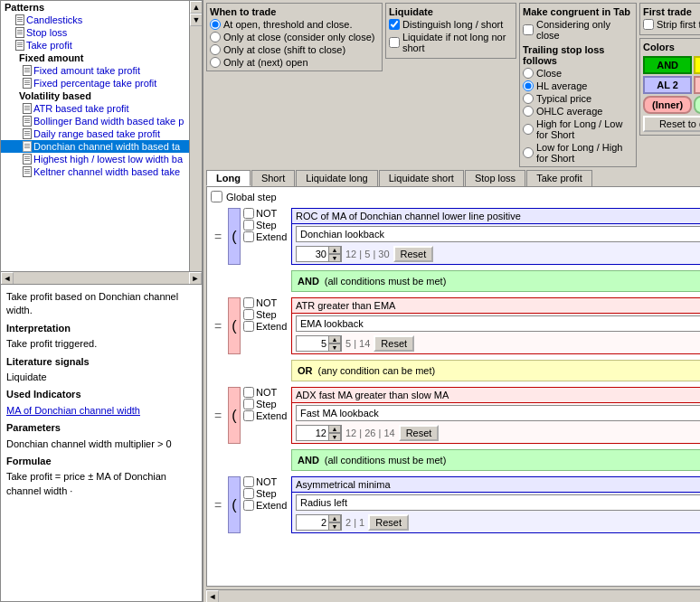  What do you see at coordinates (394, 24) in the screenshot?
I see `distinguish-checkbox` at bounding box center [394, 24].